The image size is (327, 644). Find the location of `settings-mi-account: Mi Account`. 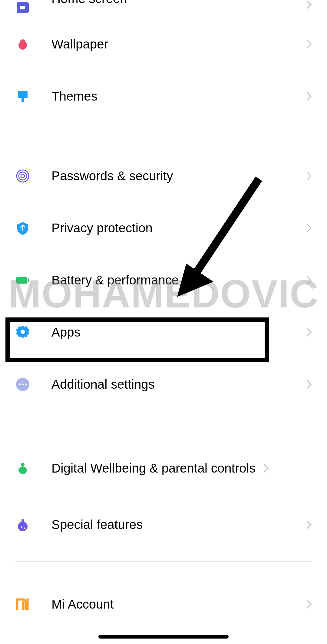

settings-mi-account: Mi Account is located at coordinates (164, 604).